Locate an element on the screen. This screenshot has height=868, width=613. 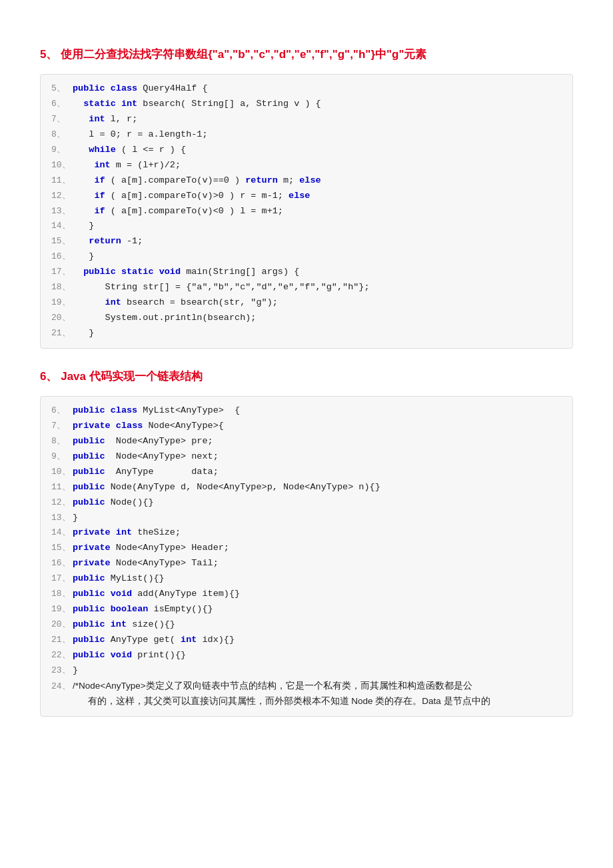
code-line: 18、 String str[] = {"a","b","c","d","e",… is located at coordinates (306, 288).